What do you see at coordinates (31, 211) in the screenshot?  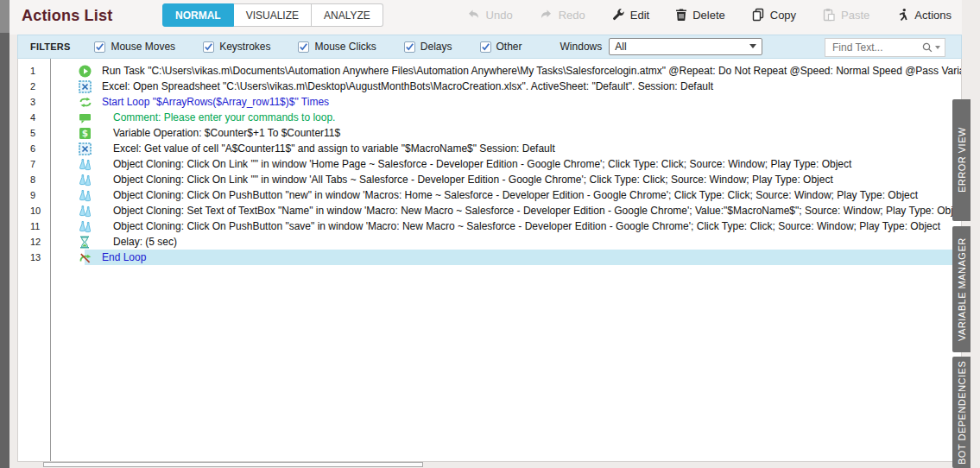 I see `line-number: 10` at bounding box center [31, 211].